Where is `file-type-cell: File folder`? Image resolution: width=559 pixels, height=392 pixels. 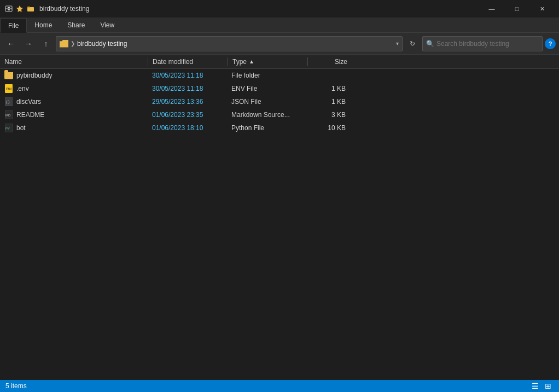 file-type-cell: File folder is located at coordinates (267, 75).